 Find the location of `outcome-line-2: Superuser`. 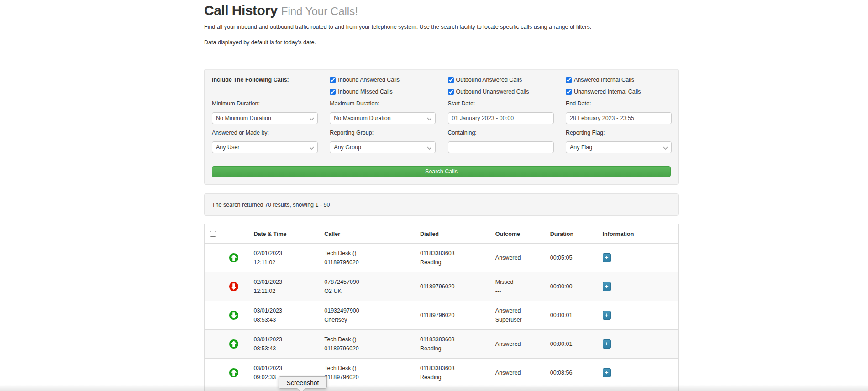

outcome-line-2: Superuser is located at coordinates (519, 320).